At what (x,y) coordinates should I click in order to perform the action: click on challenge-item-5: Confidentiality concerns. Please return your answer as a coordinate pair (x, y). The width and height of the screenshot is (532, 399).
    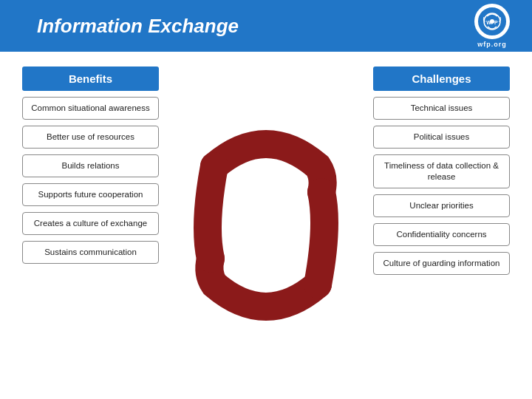
    Looking at the image, I should click on (442, 235).